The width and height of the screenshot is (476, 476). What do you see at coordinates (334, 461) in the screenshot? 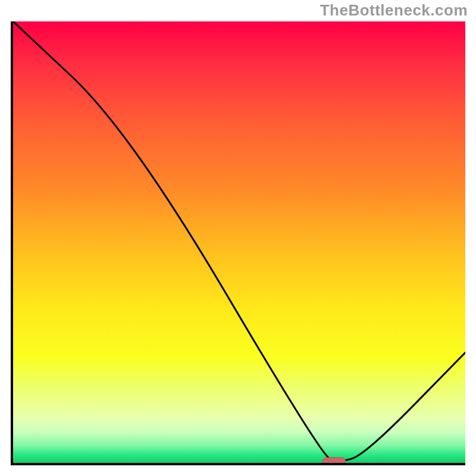
I see `optimal-marker` at bounding box center [334, 461].